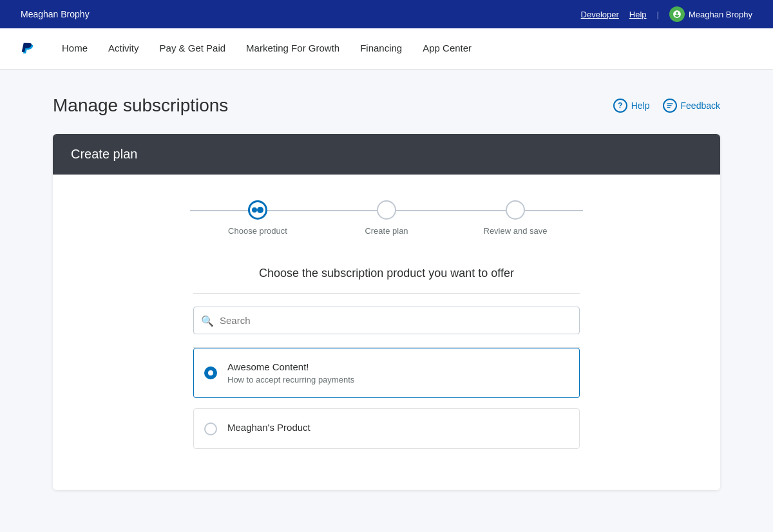  Describe the element at coordinates (638, 14) in the screenshot. I see `help-link: Help` at that location.